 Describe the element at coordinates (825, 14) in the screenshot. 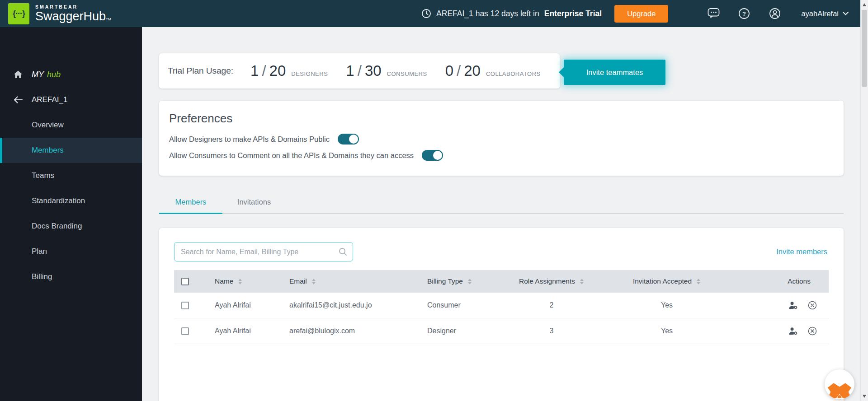

I see `user-menu: ayahAlrefai` at that location.